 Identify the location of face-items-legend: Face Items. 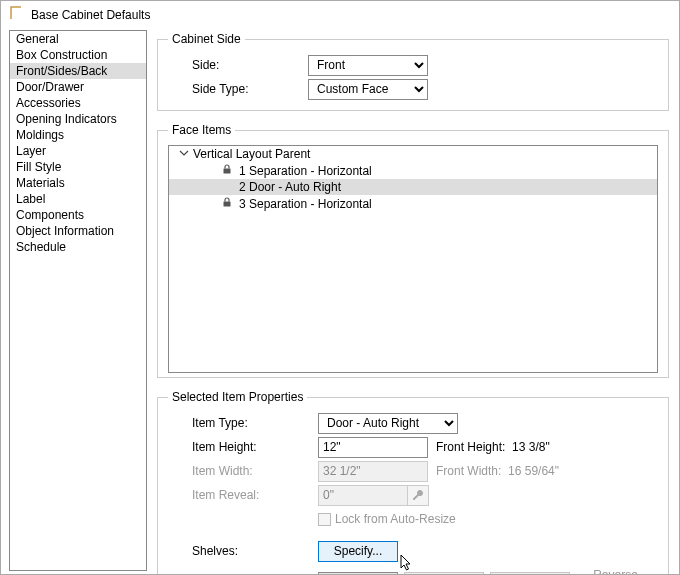
(202, 130).